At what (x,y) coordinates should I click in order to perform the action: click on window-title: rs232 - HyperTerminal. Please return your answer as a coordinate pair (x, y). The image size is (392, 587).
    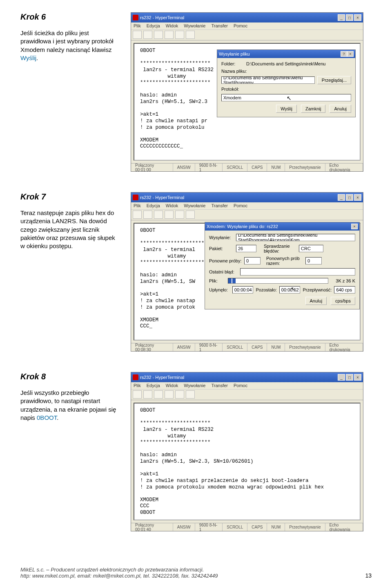
    Looking at the image, I should click on (162, 377).